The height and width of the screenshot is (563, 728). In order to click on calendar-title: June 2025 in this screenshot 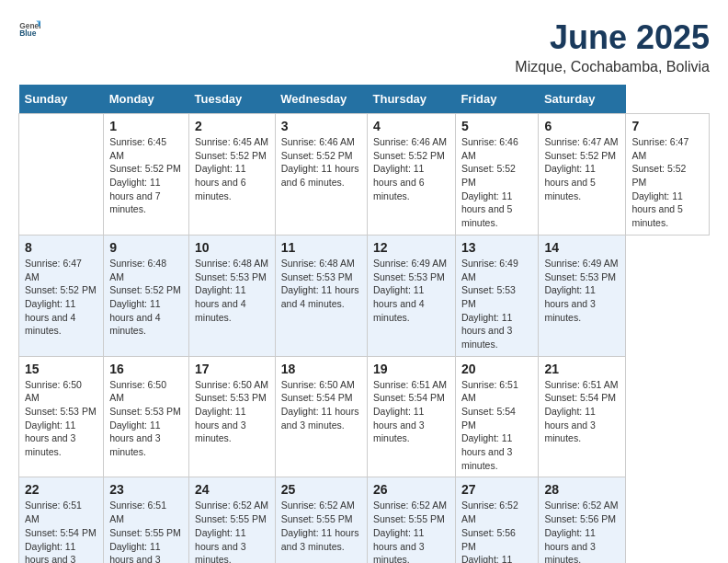, I will do `click(612, 38)`.